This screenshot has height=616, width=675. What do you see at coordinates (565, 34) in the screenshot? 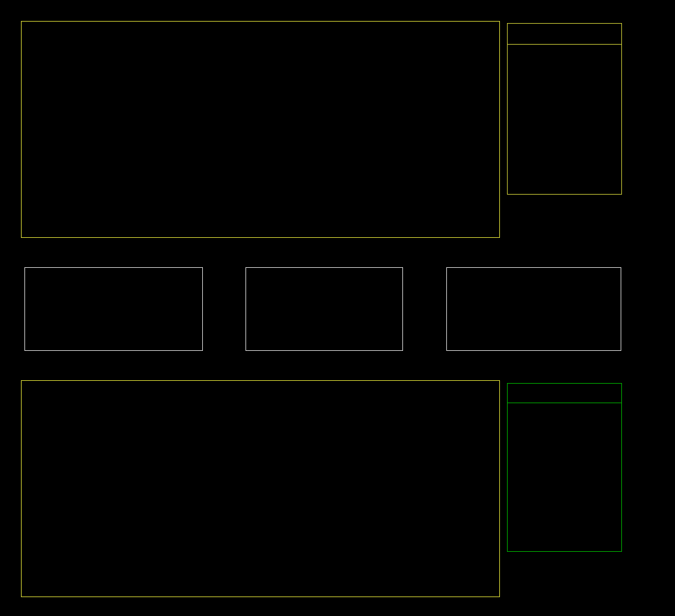
I see `autoscala-panel-title` at bounding box center [565, 34].